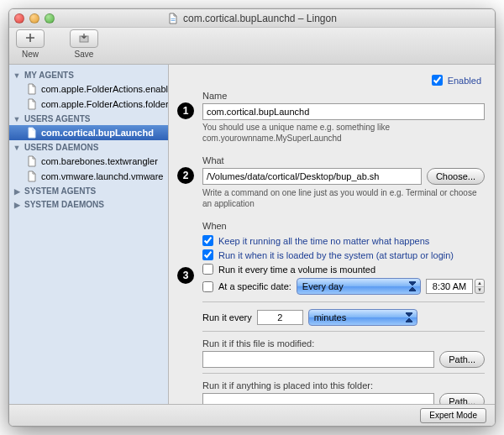  What do you see at coordinates (318, 359) in the screenshot?
I see `file-mod-input` at bounding box center [318, 359].